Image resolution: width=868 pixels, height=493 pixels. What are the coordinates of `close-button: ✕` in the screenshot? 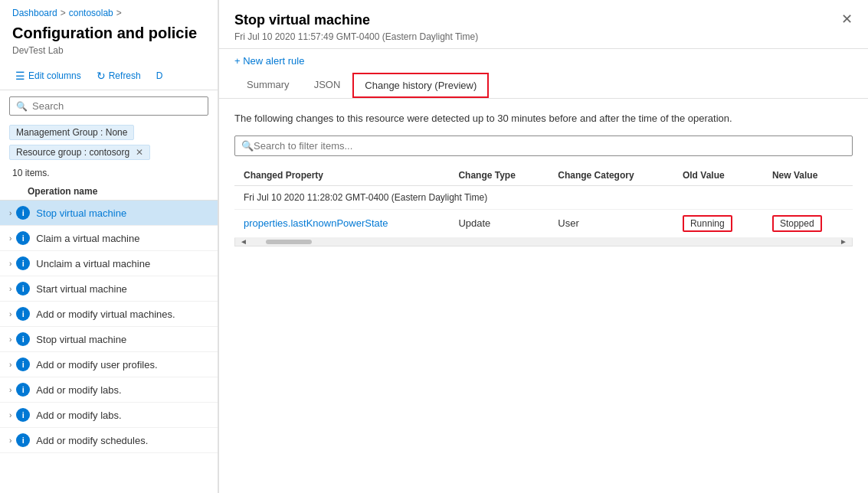 It's located at (847, 19).